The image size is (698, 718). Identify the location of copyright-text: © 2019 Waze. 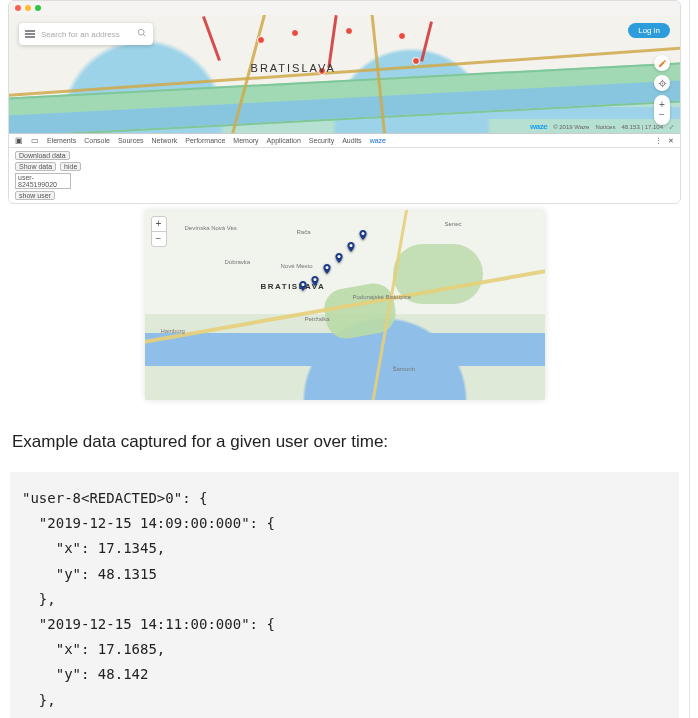
(571, 127).